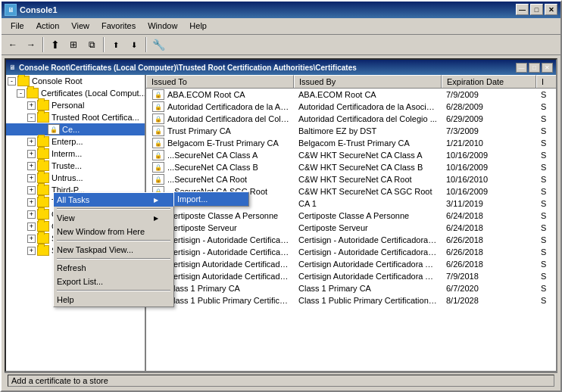  I want to click on menu-sep4, so click(114, 291).